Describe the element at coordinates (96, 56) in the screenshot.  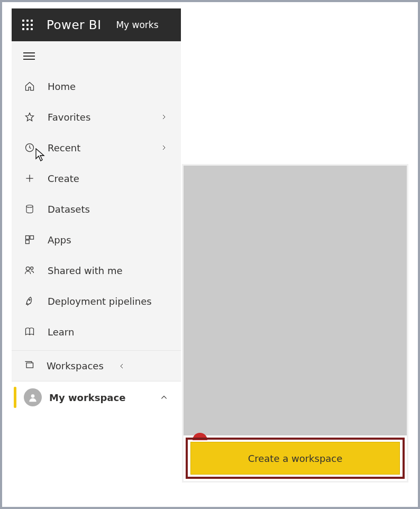
I see `collapse-nav-button` at that location.